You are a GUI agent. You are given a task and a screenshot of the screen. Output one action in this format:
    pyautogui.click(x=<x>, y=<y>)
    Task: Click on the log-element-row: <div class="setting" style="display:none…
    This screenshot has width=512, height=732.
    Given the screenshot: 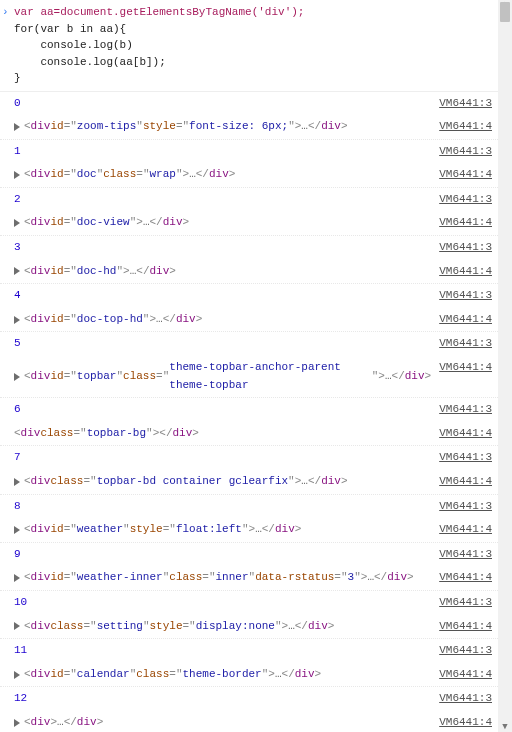 What is the action you would take?
    pyautogui.click(x=249, y=627)
    